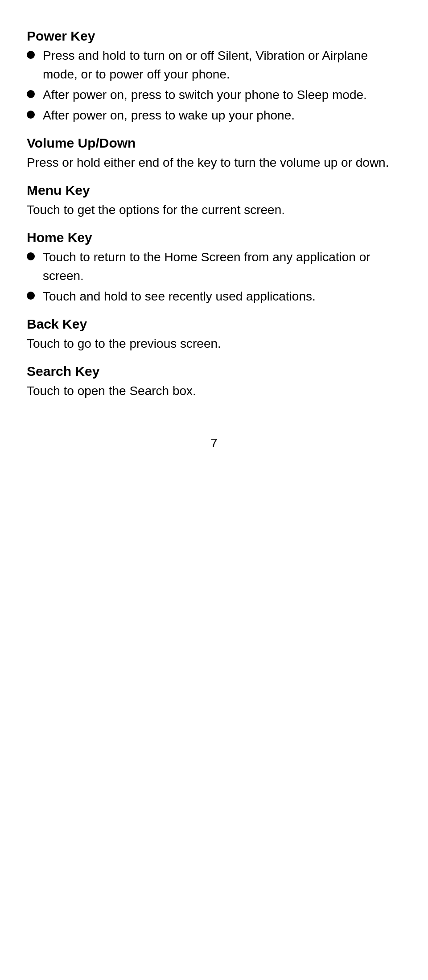  What do you see at coordinates (222, 95) in the screenshot?
I see `bullet-text: After power on, press to switch your pho…` at bounding box center [222, 95].